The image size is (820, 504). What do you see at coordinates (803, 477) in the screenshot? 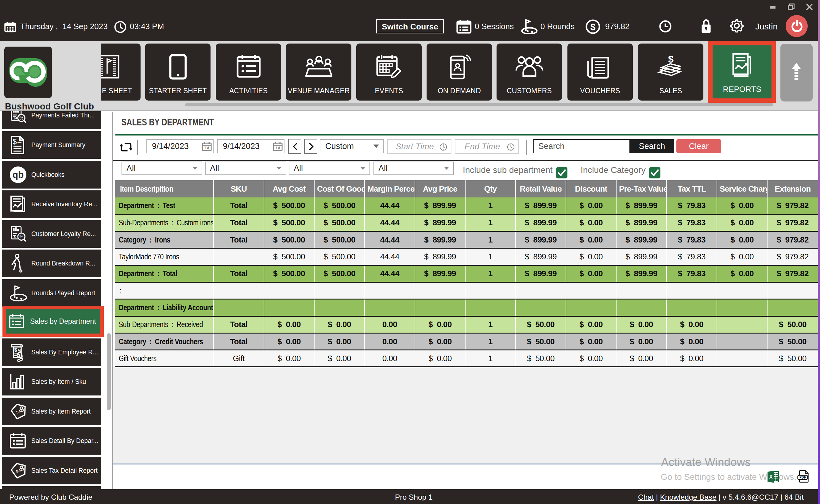
I see `svg-text: PDF` at bounding box center [803, 477].